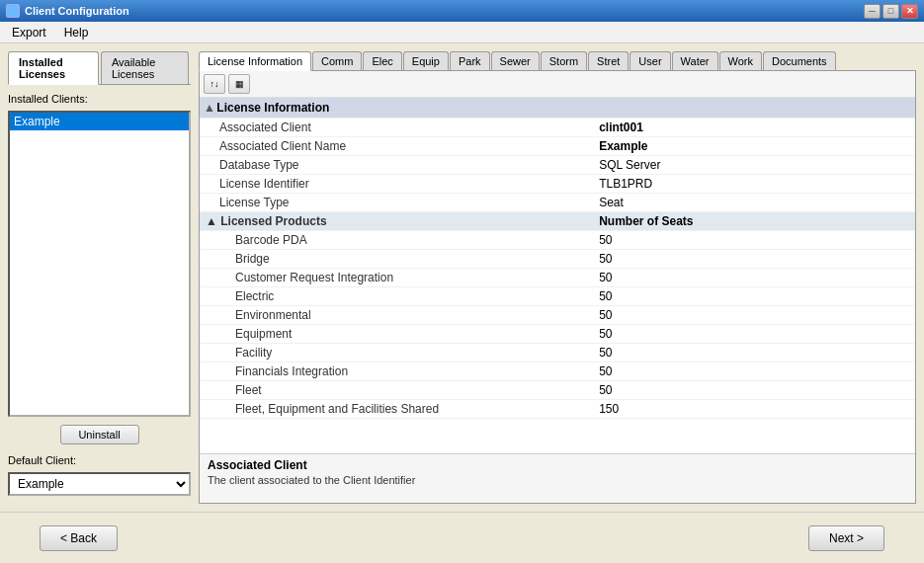 The image size is (924, 563). What do you see at coordinates (754, 354) in the screenshot?
I see `product-seats-facility: 50` at bounding box center [754, 354].